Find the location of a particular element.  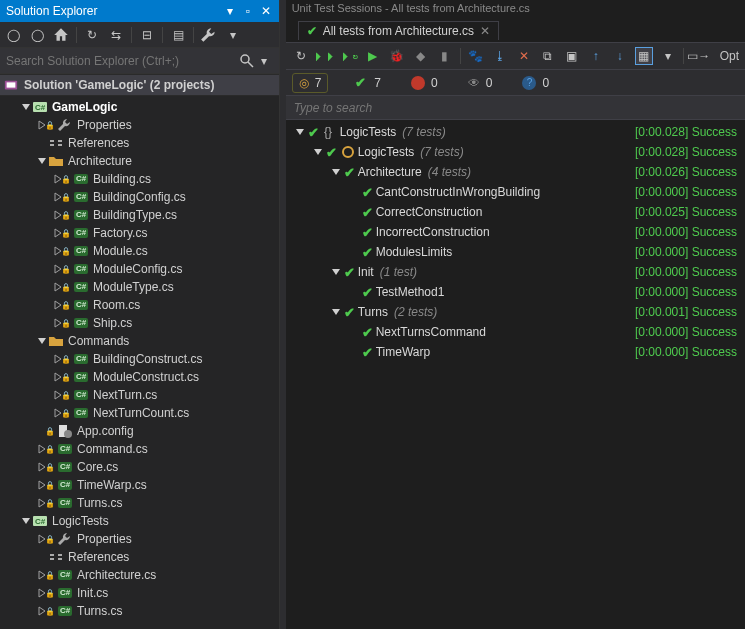

test-row: ✔Init(1 test)[0:00.000] Success is located at coordinates (516, 272).